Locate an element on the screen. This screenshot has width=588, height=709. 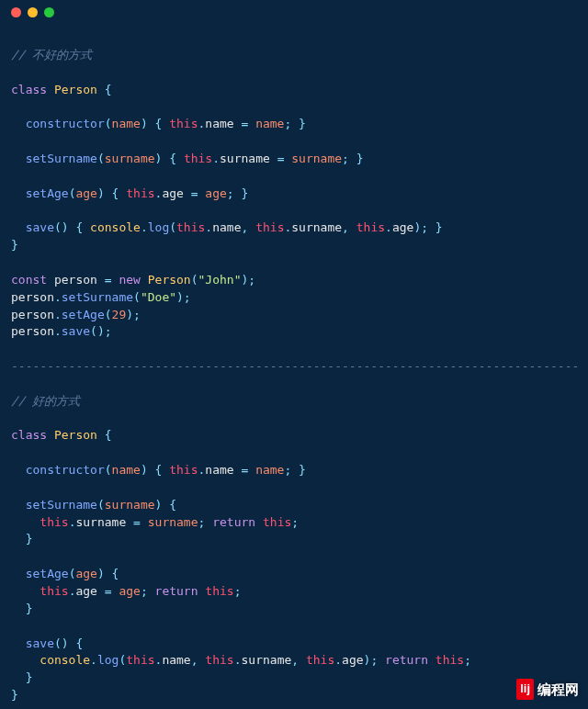
kw-const: const is located at coordinates (29, 279).